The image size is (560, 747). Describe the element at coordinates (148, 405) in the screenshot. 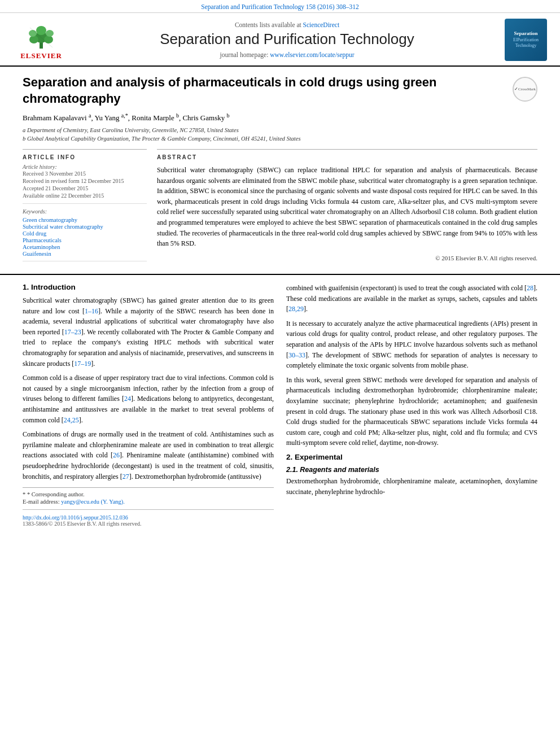

I see `left-column: 1. Introduction Subcritical water chroma…` at that location.